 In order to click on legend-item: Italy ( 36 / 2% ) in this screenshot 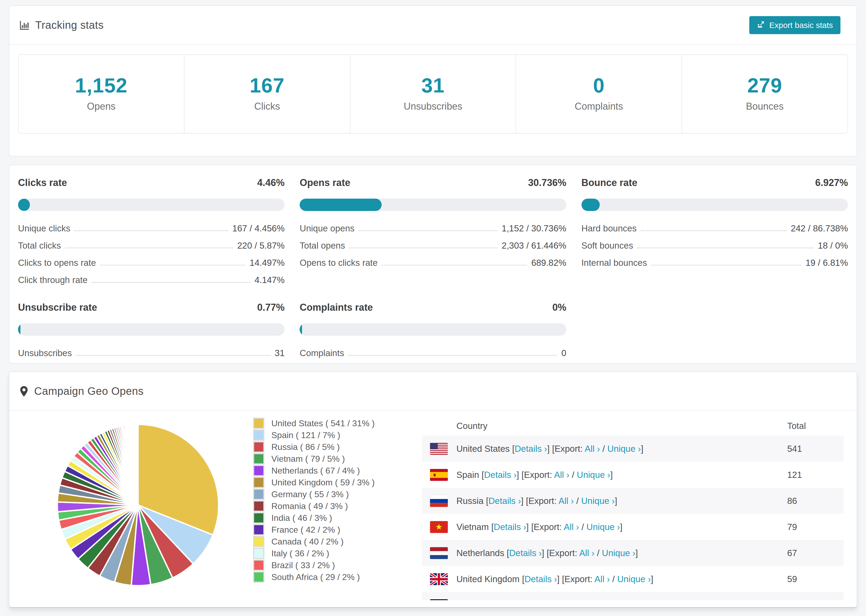, I will do `click(326, 553)`.